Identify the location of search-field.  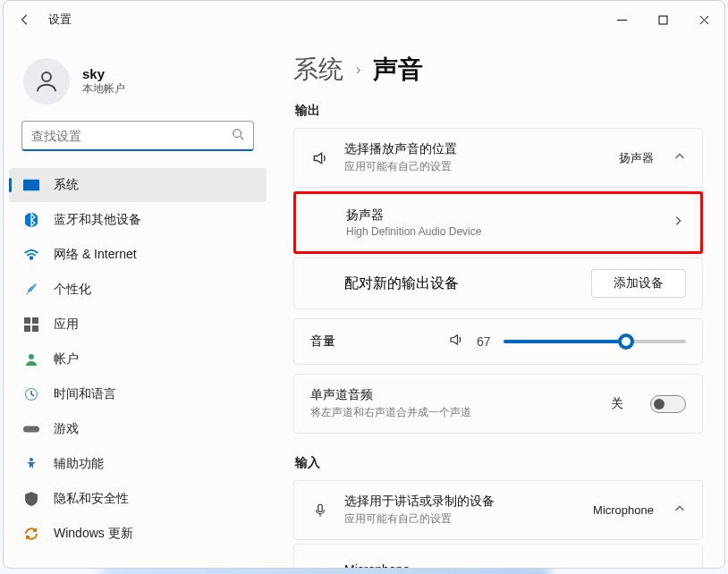
(123, 136).